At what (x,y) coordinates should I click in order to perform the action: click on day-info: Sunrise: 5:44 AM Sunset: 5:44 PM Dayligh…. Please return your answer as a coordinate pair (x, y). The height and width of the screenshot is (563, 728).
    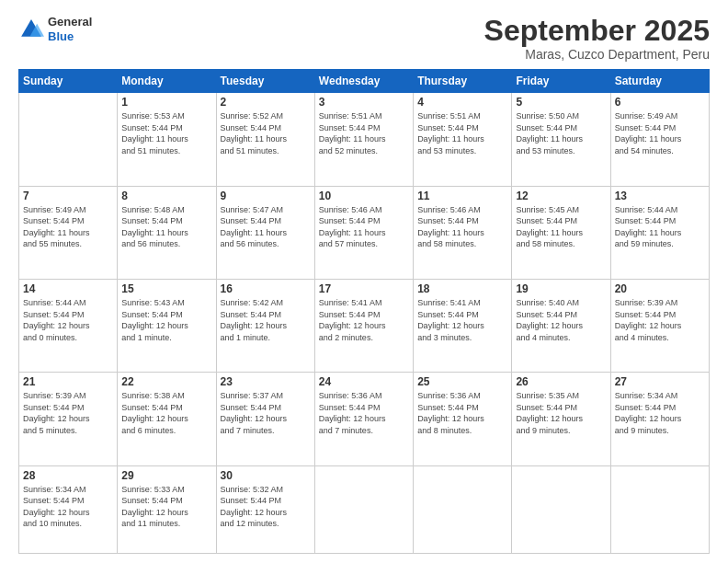
    Looking at the image, I should click on (660, 227).